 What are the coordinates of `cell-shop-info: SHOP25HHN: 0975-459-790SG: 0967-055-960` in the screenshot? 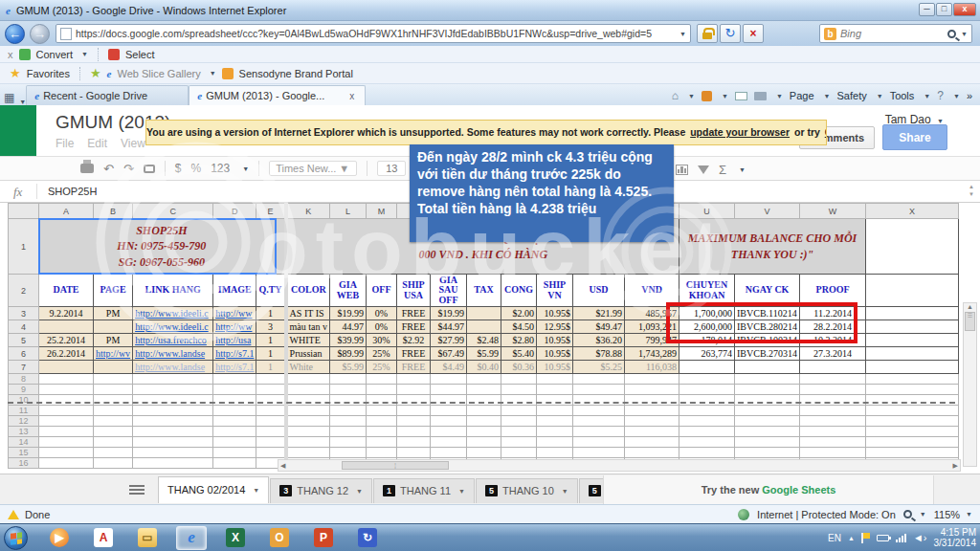 It's located at (163, 247).